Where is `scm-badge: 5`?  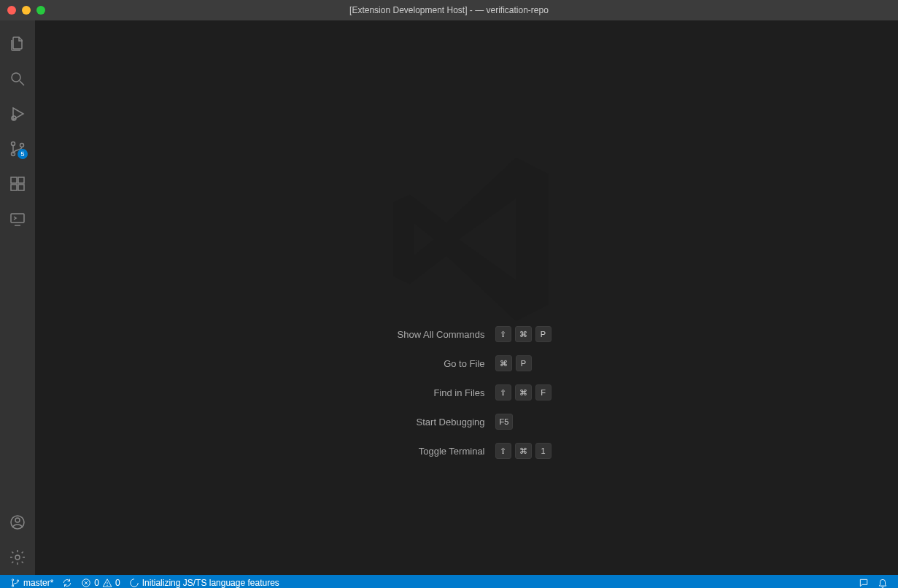
scm-badge: 5 is located at coordinates (23, 154).